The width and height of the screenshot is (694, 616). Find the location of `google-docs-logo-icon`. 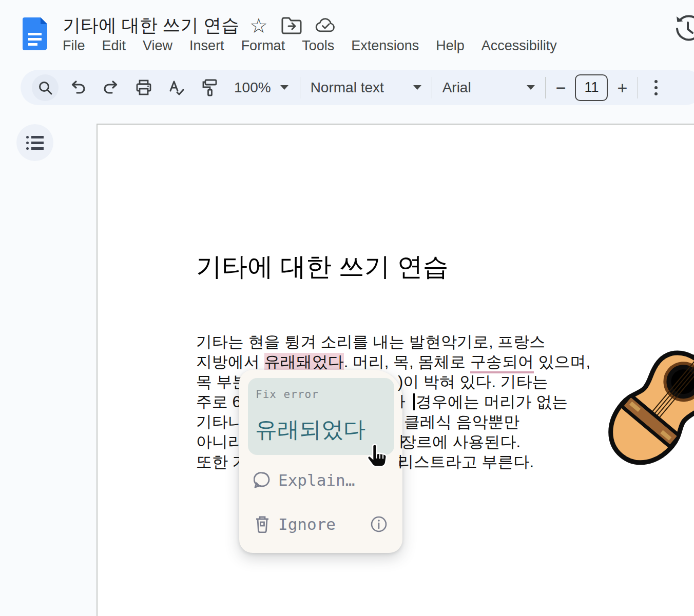

google-docs-logo-icon is located at coordinates (35, 34).